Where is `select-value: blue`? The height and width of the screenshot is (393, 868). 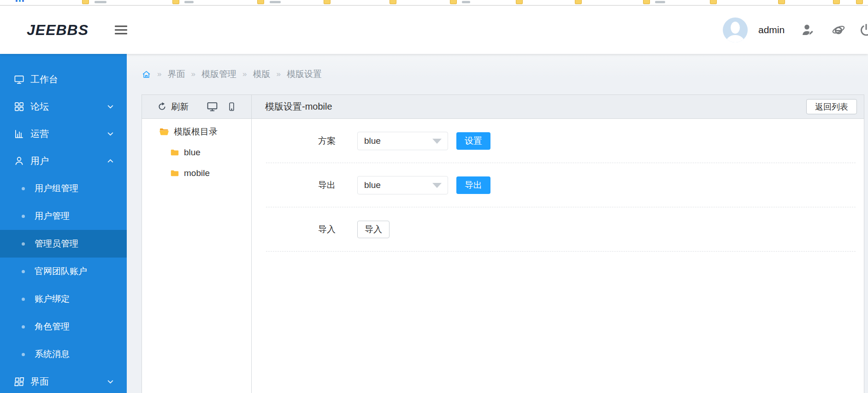
select-value: blue is located at coordinates (372, 185).